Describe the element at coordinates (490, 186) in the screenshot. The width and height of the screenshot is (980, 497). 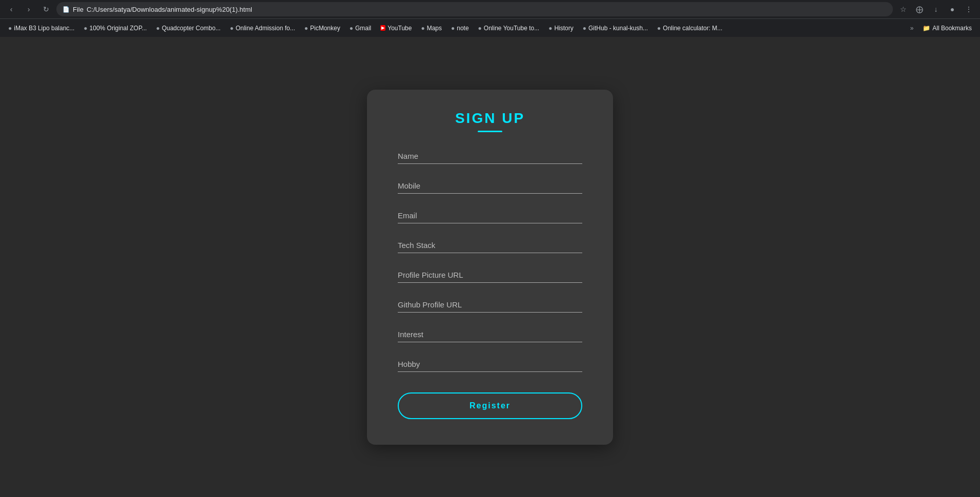
I see `mobile-group` at that location.